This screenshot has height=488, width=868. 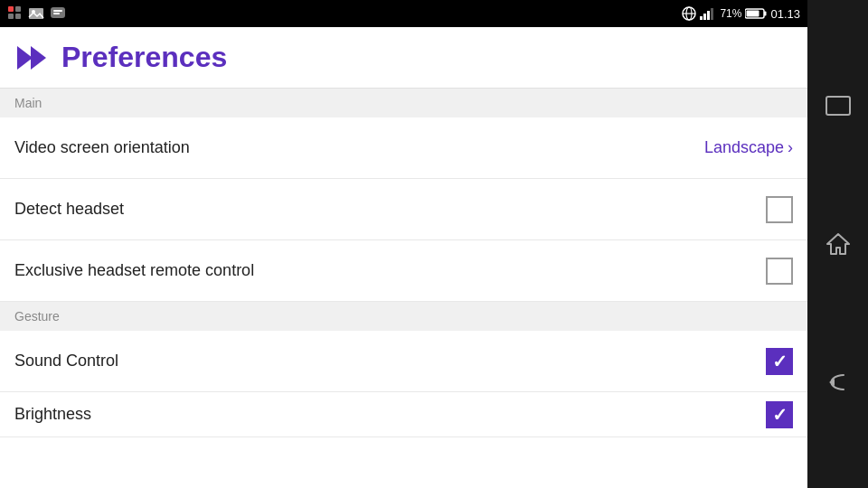 What do you see at coordinates (102, 148) in the screenshot?
I see `video-orientation-label: Video screen orientation` at bounding box center [102, 148].